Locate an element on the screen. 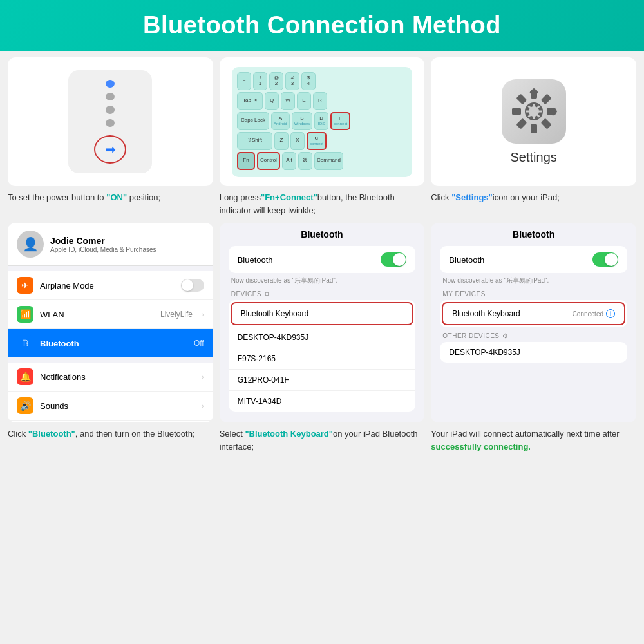 The width and height of the screenshot is (644, 644). kb-capslock: Caps Lock is located at coordinates (253, 121).